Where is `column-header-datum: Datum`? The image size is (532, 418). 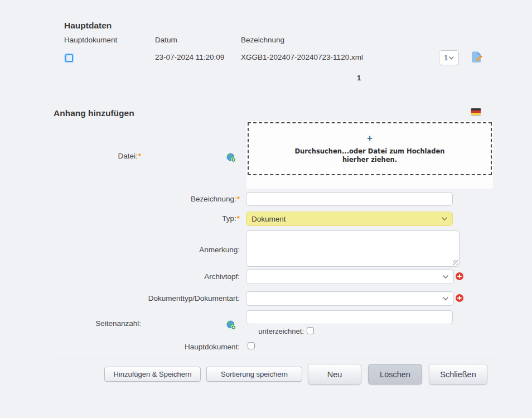
column-header-datum: Datum is located at coordinates (166, 40).